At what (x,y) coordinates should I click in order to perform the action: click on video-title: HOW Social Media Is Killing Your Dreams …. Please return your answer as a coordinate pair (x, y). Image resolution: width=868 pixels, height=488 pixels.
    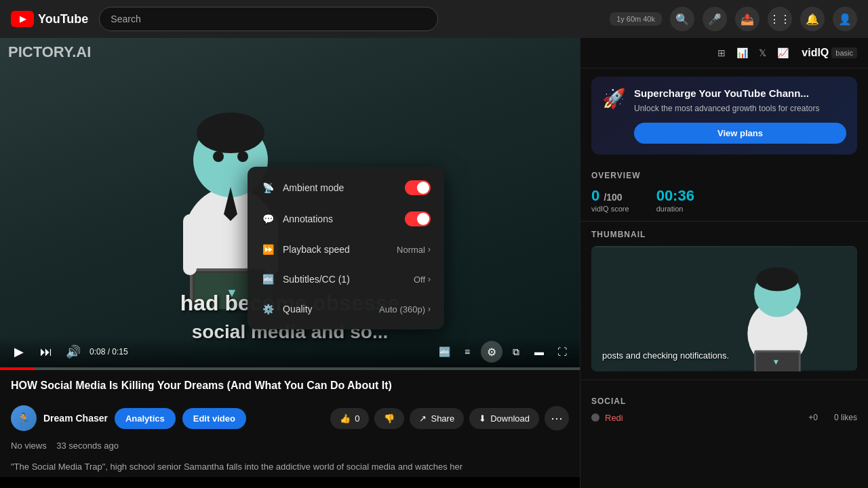
    Looking at the image, I should click on (290, 386).